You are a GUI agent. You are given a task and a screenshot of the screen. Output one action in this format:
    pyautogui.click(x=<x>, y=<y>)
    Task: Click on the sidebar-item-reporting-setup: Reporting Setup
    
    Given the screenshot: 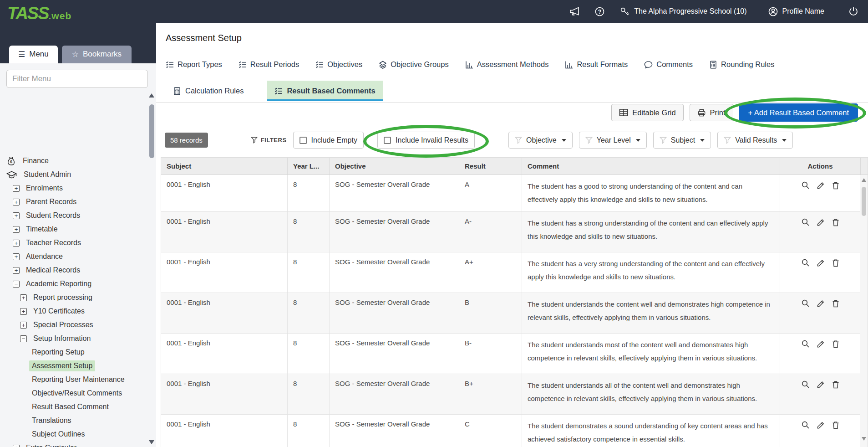 What is the action you would take?
    pyautogui.click(x=74, y=352)
    